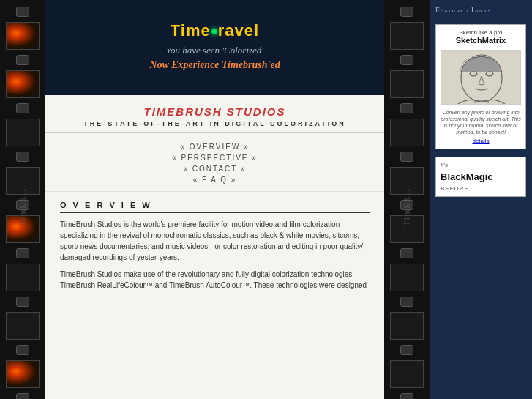 The image size is (532, 399). What do you see at coordinates (481, 40) in the screenshot?
I see `ad-main-title: SketchMatrix` at bounding box center [481, 40].